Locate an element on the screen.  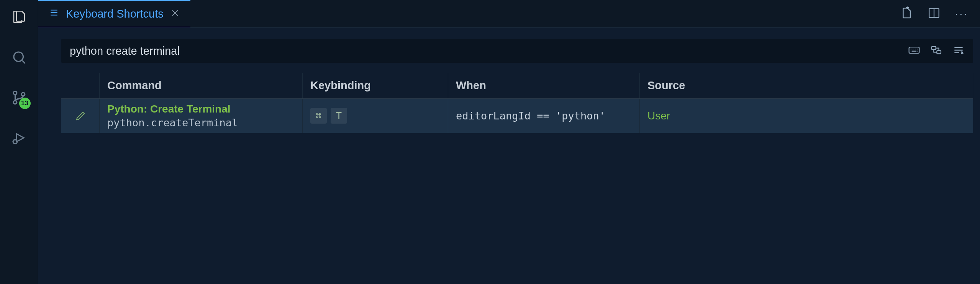
clear-icon is located at coordinates (959, 50).